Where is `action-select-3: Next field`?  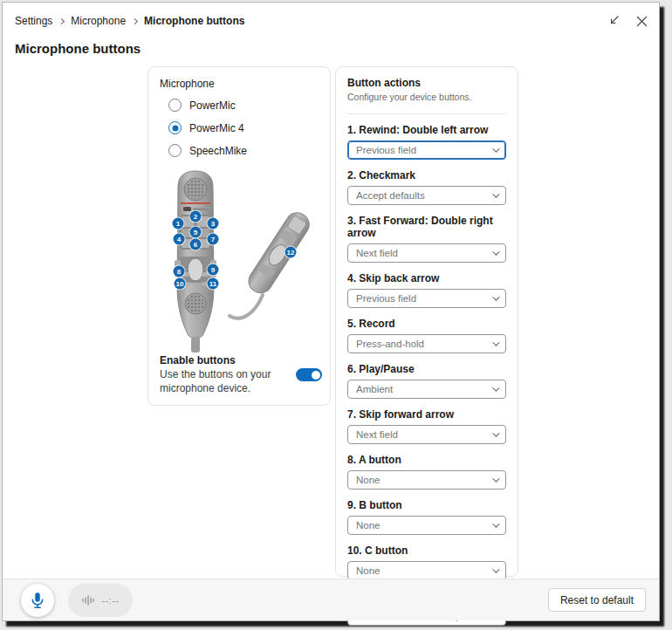 action-select-3: Next field is located at coordinates (427, 253).